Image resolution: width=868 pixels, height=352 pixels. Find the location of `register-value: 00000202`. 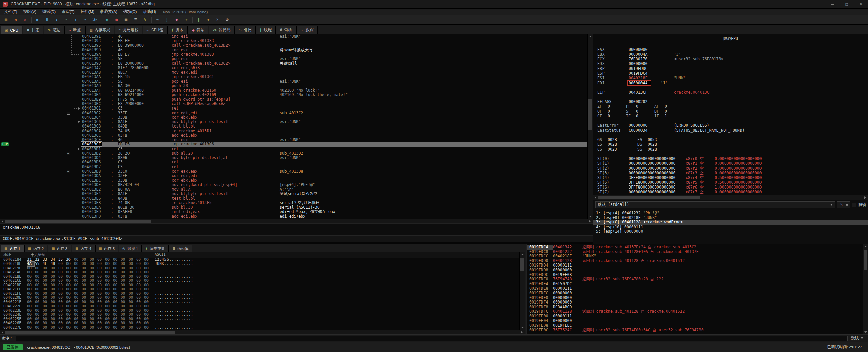

register-value: 00000202 is located at coordinates (649, 102).